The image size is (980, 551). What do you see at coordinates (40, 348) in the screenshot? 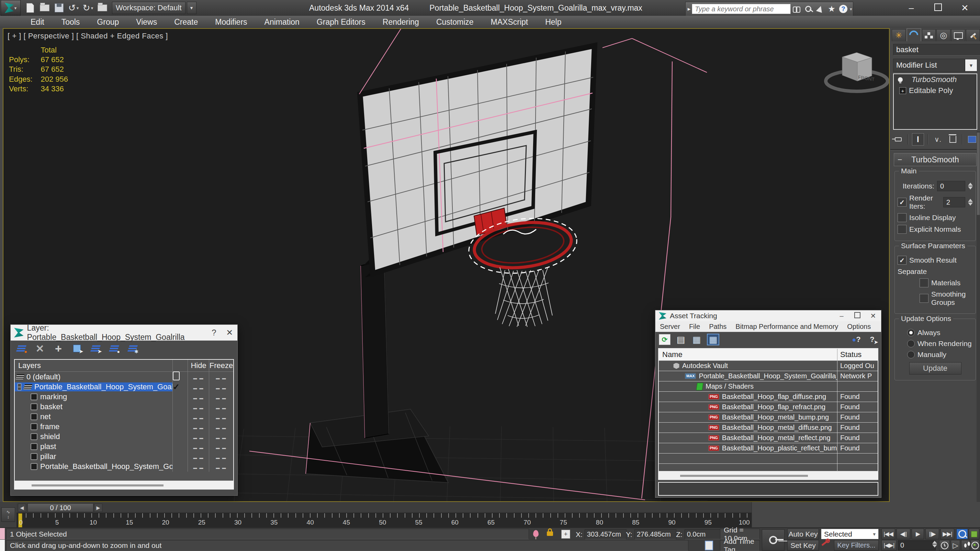
I see `delete-layer-button` at bounding box center [40, 348].